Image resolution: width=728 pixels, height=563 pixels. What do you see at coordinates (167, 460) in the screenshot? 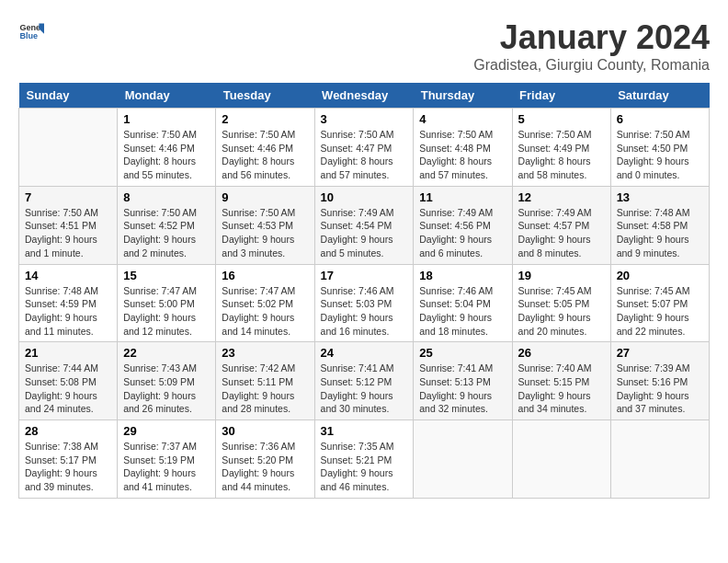
I see `calendar-cell: 29 Sunrise: 7:37 AMSunset: 5:19 PMDaylig…` at bounding box center [167, 460].